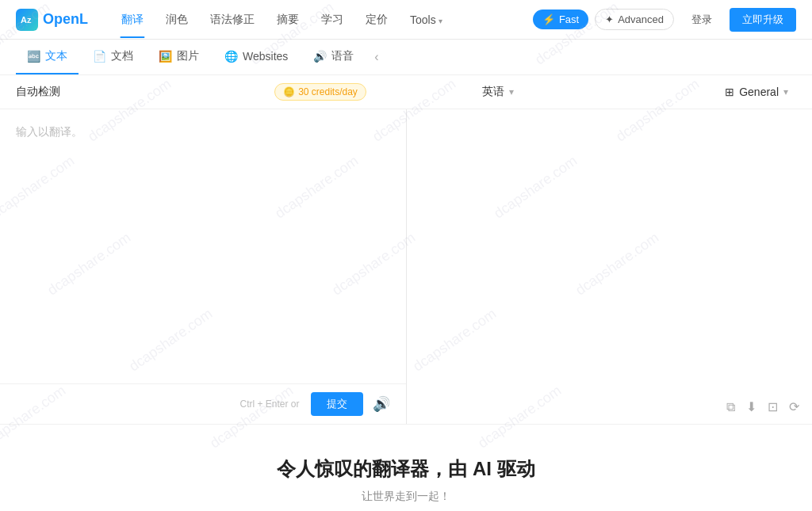  What do you see at coordinates (203, 404) in the screenshot?
I see `source-panel-bottom: Ctrl + Enter or 提交 🔊` at bounding box center [203, 404].